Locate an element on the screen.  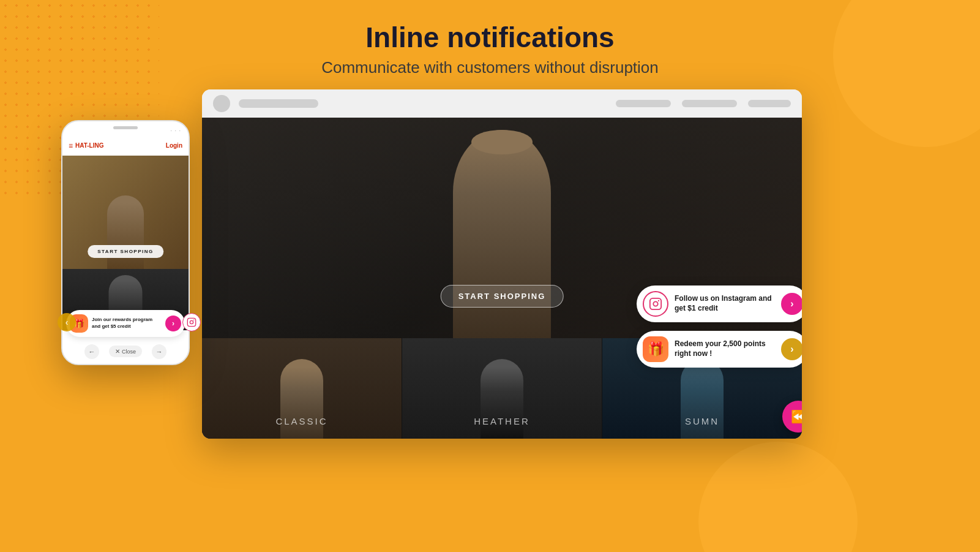
notification-instagram-text-wrapper: Follow us on Instagram and get $1 credit is located at coordinates (725, 304).